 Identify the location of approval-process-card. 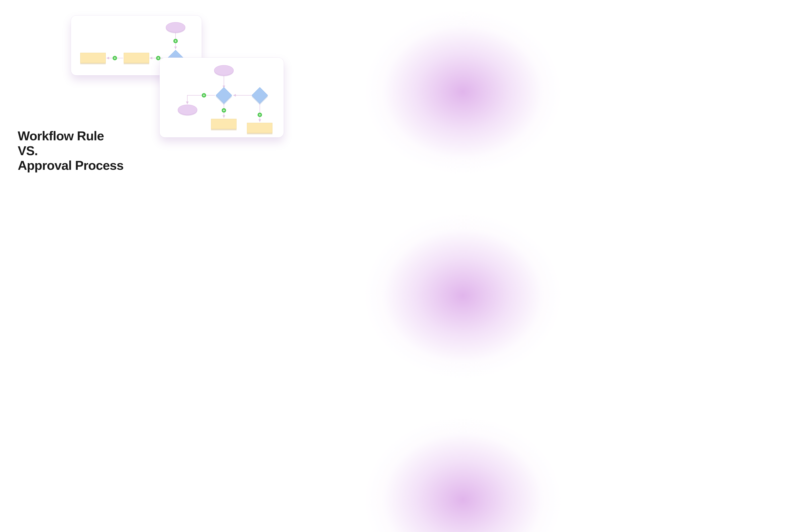
(222, 98).